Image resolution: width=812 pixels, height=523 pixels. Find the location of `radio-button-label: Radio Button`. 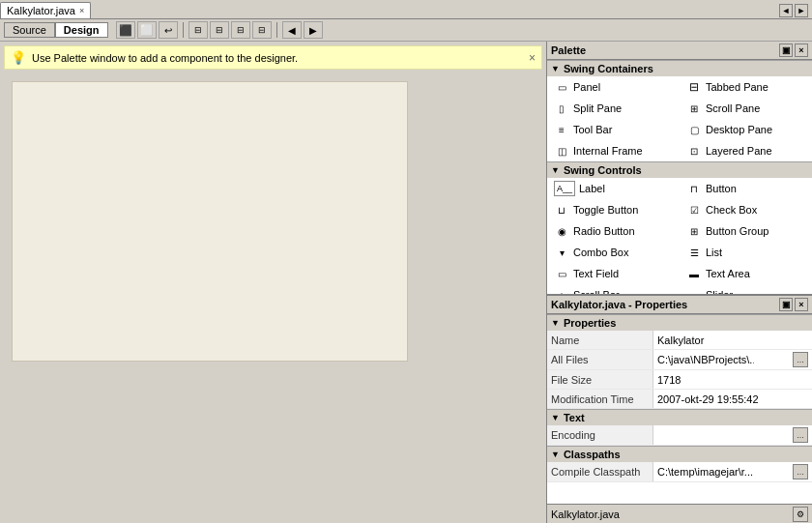

radio-button-label: Radio Button is located at coordinates (604, 231).